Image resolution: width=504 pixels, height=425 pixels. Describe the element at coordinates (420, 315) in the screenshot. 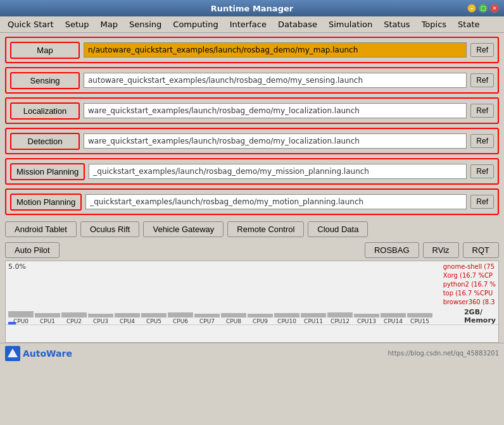

I see `cpu-bar-cpu15` at that location.